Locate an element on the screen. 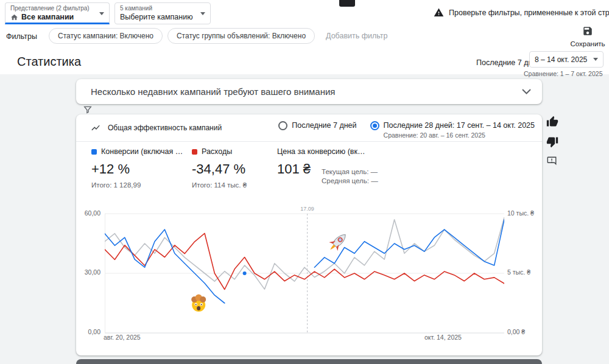 The image size is (609, 364). date-range-value: 8 – 14 окт. 2025 is located at coordinates (562, 60).